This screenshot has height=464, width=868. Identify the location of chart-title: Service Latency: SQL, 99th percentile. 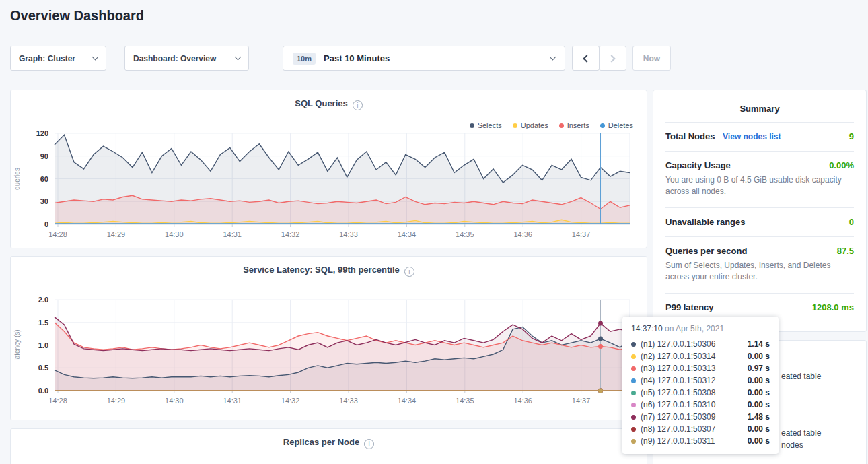
(322, 269).